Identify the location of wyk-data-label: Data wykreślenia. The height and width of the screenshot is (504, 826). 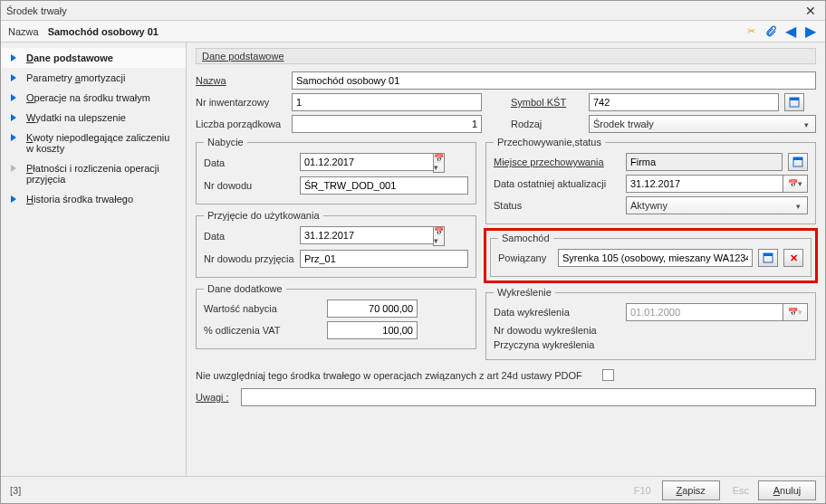
(557, 312).